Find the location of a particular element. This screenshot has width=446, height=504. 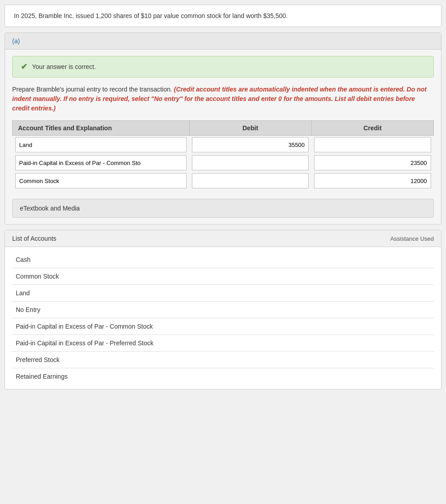

row3-credit-input is located at coordinates (372, 181).